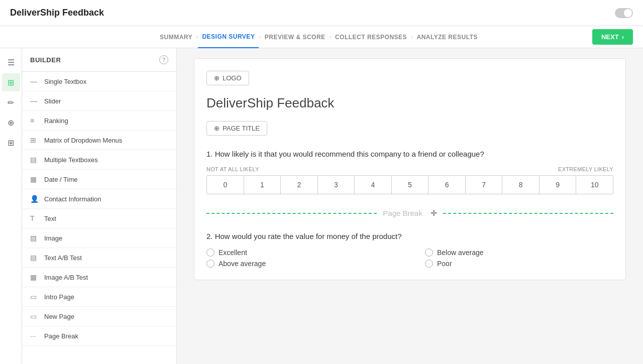  I want to click on page-break-plus-icon: ✛, so click(434, 213).